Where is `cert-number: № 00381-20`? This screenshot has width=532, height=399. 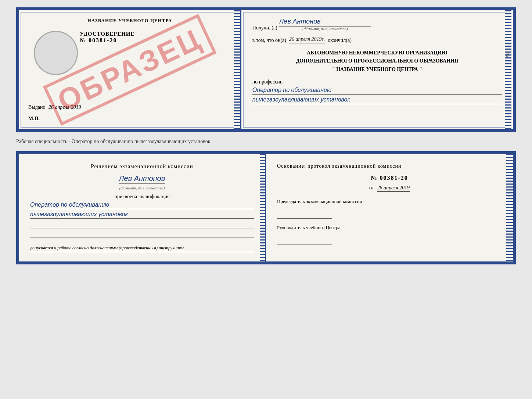
cert-number: № 00381-20 is located at coordinates (155, 40).